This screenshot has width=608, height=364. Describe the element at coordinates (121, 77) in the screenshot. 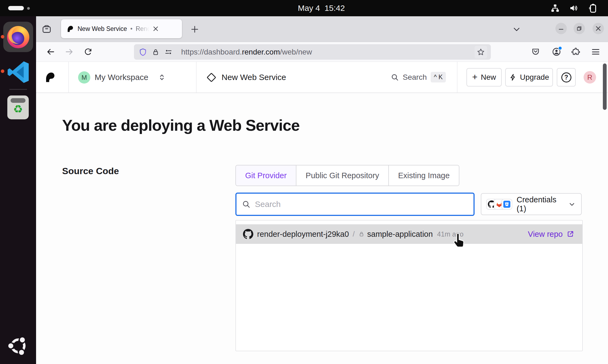

I see `workspace-name: My Workspace` at that location.